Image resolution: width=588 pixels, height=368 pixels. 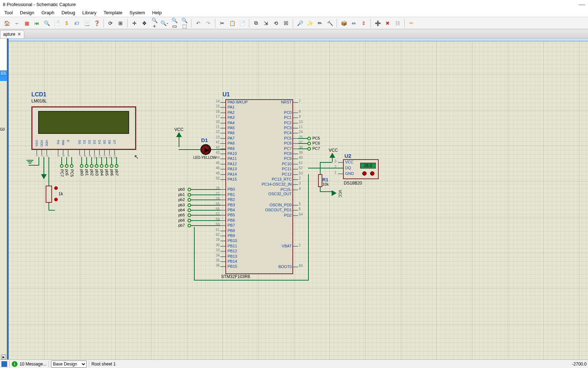 What do you see at coordinates (69, 364) in the screenshot?
I see `design-select: Base Design` at bounding box center [69, 364].